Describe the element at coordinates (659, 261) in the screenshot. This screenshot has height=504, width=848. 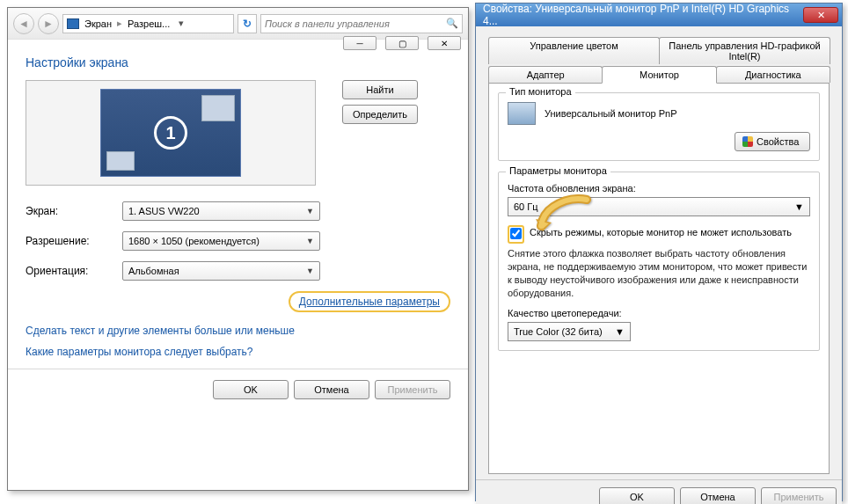
I see `monitor-params-group: Параметры монитора Частота обновления эк…` at that location.